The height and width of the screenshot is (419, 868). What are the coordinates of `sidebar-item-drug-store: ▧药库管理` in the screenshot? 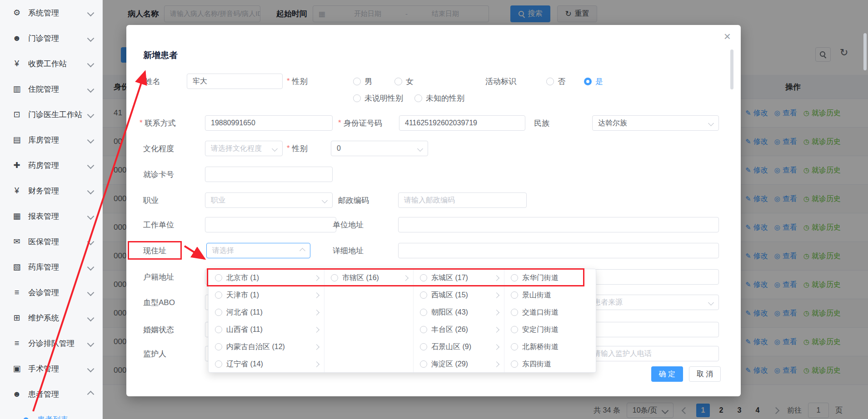 It's located at (51, 267).